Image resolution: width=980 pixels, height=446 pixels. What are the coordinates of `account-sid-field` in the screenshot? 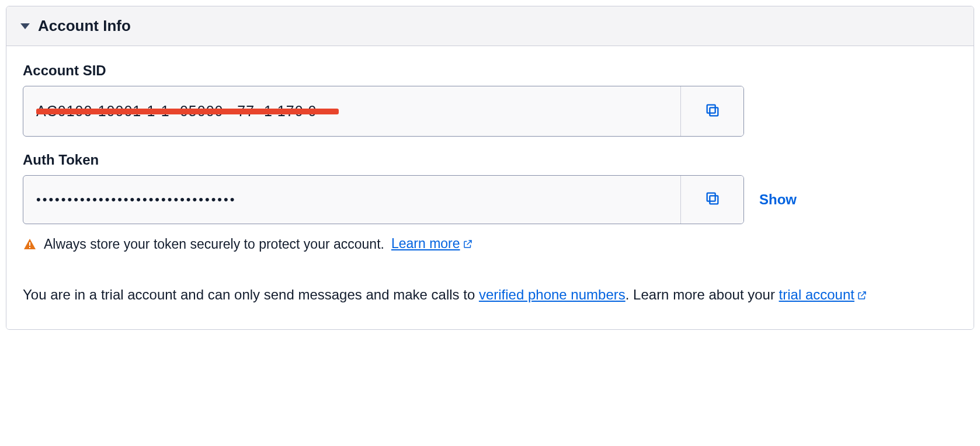 It's located at (352, 111).